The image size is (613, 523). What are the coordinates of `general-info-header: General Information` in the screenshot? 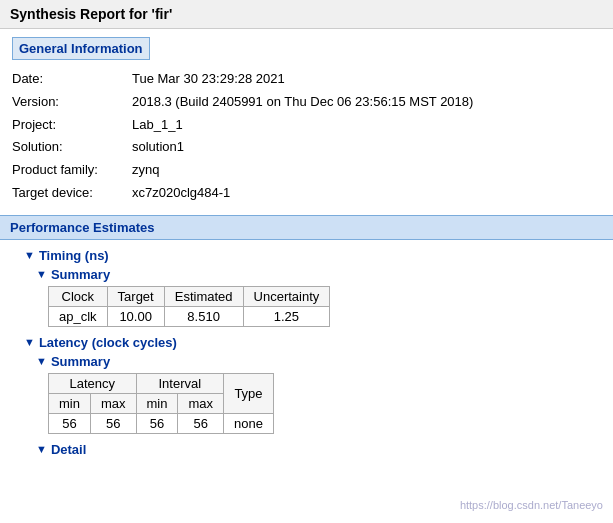 It's located at (81, 48).